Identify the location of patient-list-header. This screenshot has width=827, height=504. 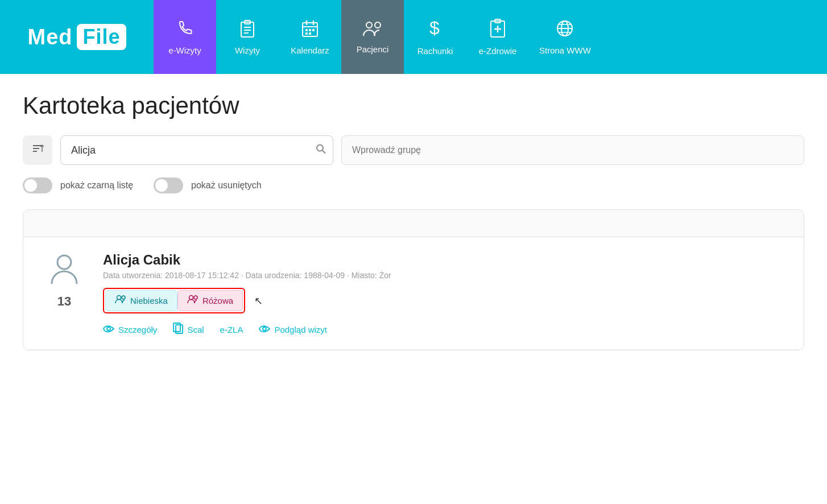
(414, 224).